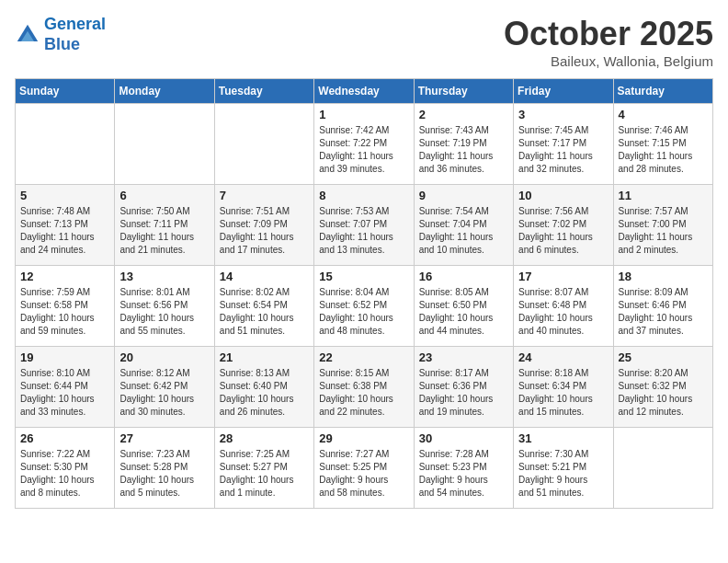  Describe the element at coordinates (663, 387) in the screenshot. I see `calendar-cell: 25Sunrise: 8:20 AM Sunset: 6:32 PM Dayli…` at that location.